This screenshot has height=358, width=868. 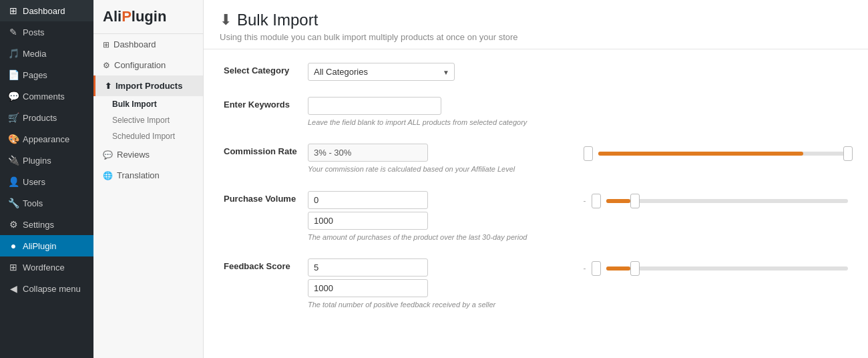 What do you see at coordinates (44, 267) in the screenshot?
I see `sidebar-label-wordfence: Wordfence` at bounding box center [44, 267].